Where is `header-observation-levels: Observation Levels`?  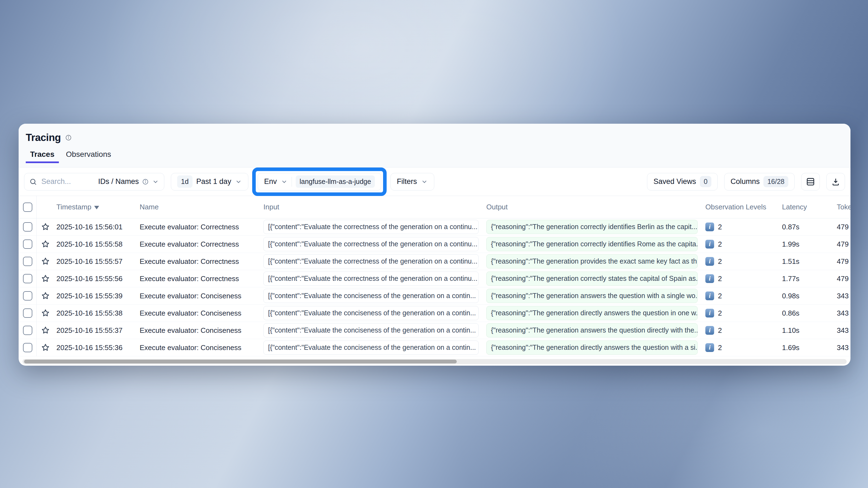 header-observation-levels: Observation Levels is located at coordinates (744, 207).